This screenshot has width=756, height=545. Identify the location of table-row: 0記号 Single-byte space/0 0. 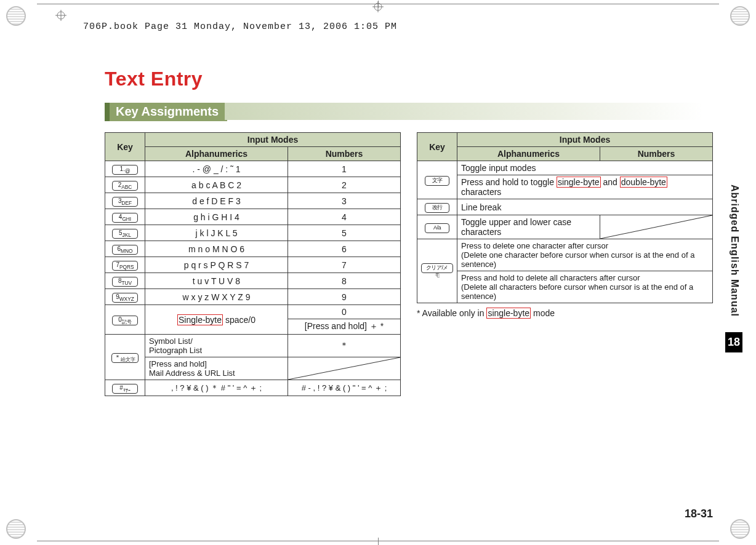
(253, 312).